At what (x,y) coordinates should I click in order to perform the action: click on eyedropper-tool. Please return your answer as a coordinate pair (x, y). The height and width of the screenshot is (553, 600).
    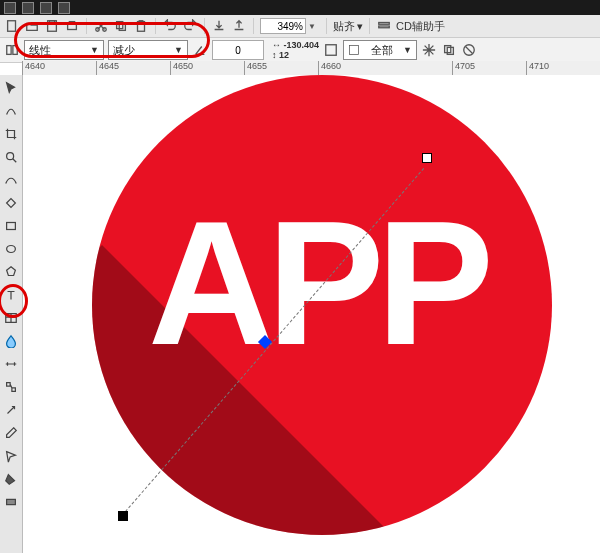
    Looking at the image, I should click on (11, 433).